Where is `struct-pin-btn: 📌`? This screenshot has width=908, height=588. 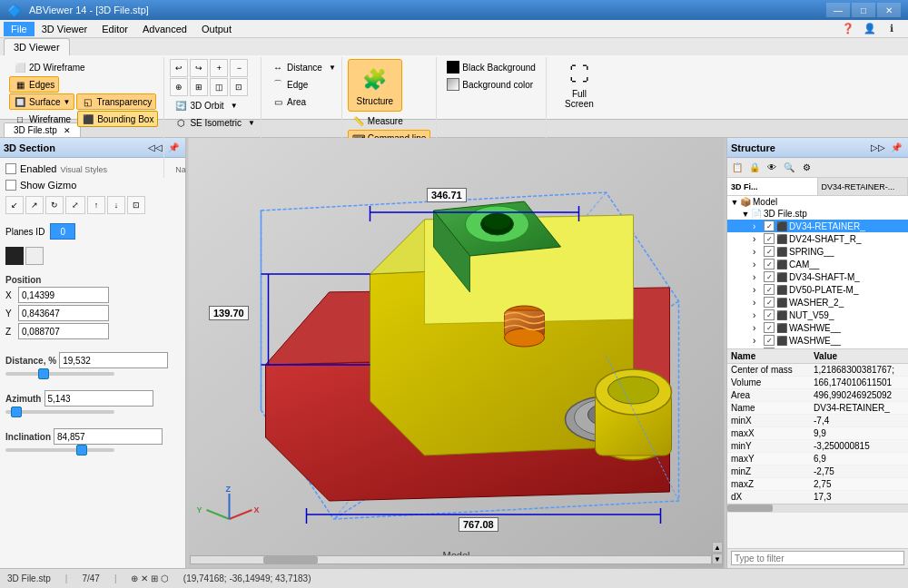
struct-pin-btn: 📌 is located at coordinates (896, 148).